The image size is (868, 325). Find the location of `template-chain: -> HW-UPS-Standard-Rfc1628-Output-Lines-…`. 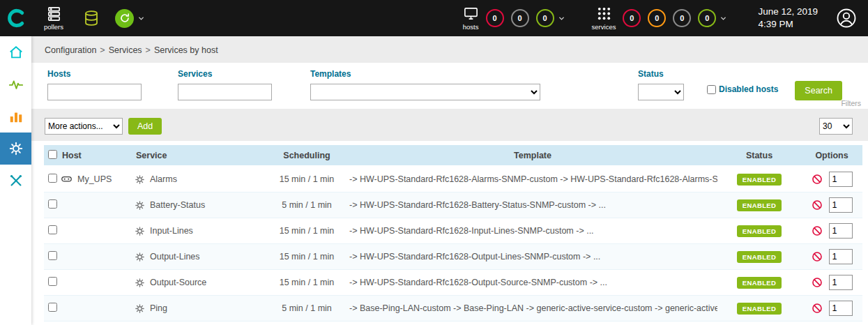

template-chain: -> HW-UPS-Standard-Rfc1628-Output-Lines-… is located at coordinates (533, 257).